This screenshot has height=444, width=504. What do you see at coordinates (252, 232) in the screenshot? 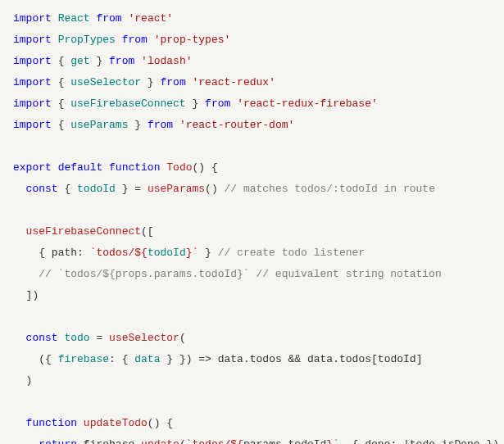
I see `code-line-11: useFirebaseConnect([` at bounding box center [252, 232].